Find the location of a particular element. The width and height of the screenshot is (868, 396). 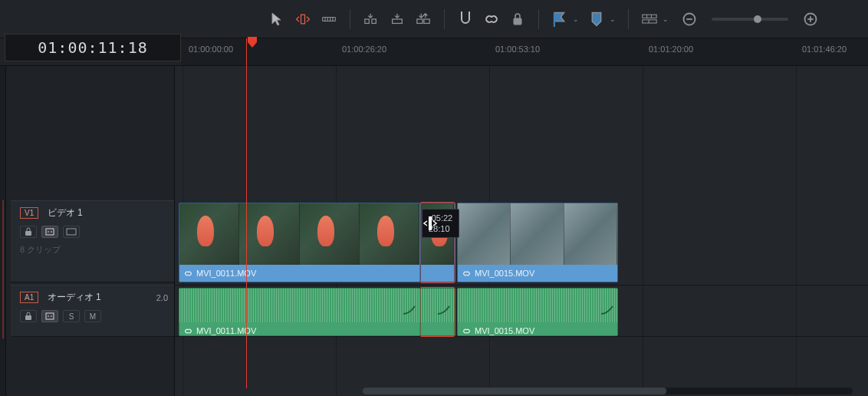

audio-lane: MVI_0011.MOV MVI_0015.MOV is located at coordinates (521, 311).